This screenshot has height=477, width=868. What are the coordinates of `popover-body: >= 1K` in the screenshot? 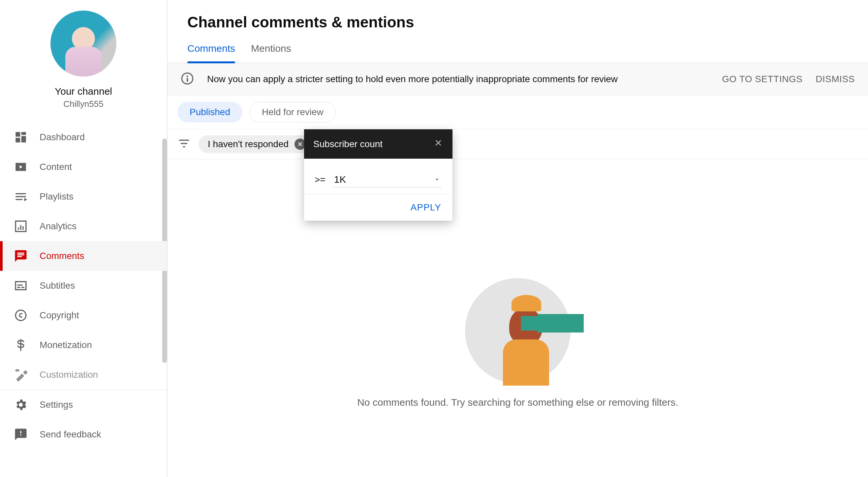 It's located at (378, 176).